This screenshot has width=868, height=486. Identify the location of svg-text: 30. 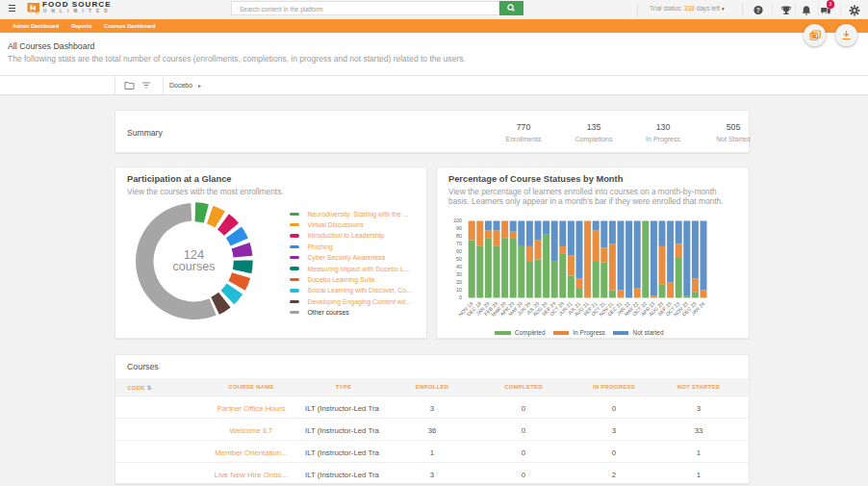
(459, 274).